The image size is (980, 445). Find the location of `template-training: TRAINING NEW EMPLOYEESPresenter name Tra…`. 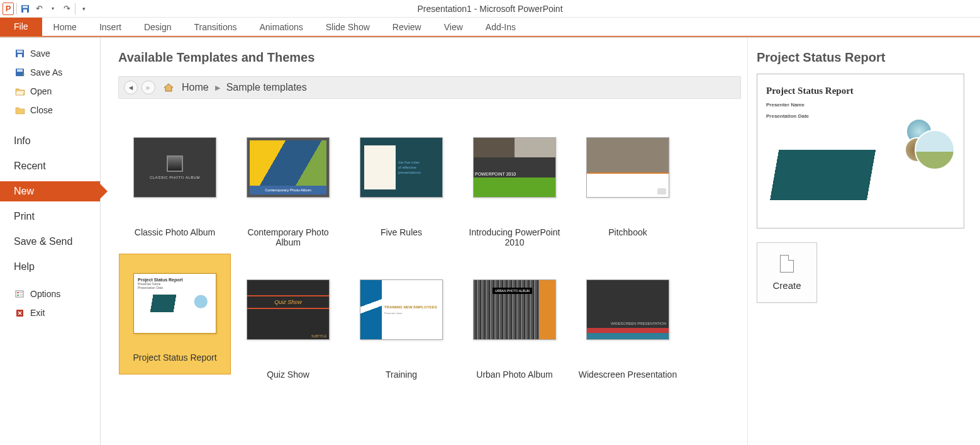

template-training: TRAINING NEW EMPLOYEESPresenter name Tra… is located at coordinates (401, 317).